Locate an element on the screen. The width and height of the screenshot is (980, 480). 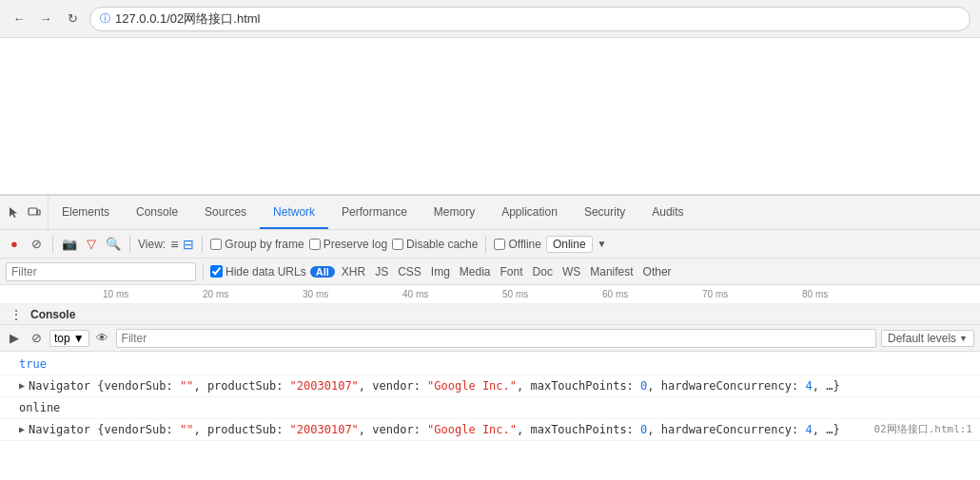
all-filter-badge: All is located at coordinates (323, 272).